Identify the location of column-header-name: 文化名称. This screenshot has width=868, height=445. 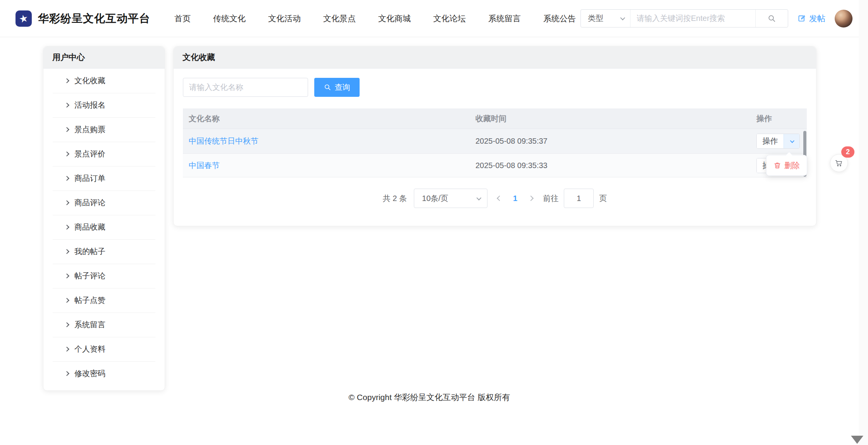
(326, 119).